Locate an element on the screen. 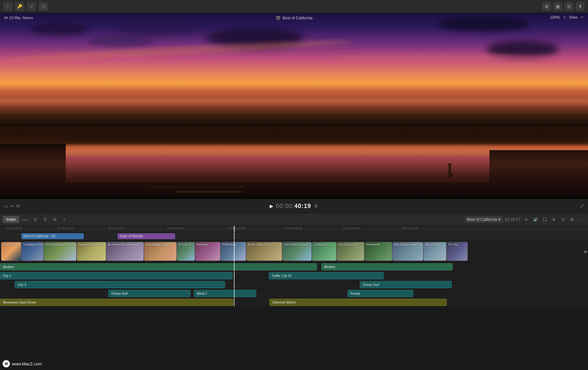  clip-timelapse-ggb: Timelapse GGB is located at coordinates (33, 251).